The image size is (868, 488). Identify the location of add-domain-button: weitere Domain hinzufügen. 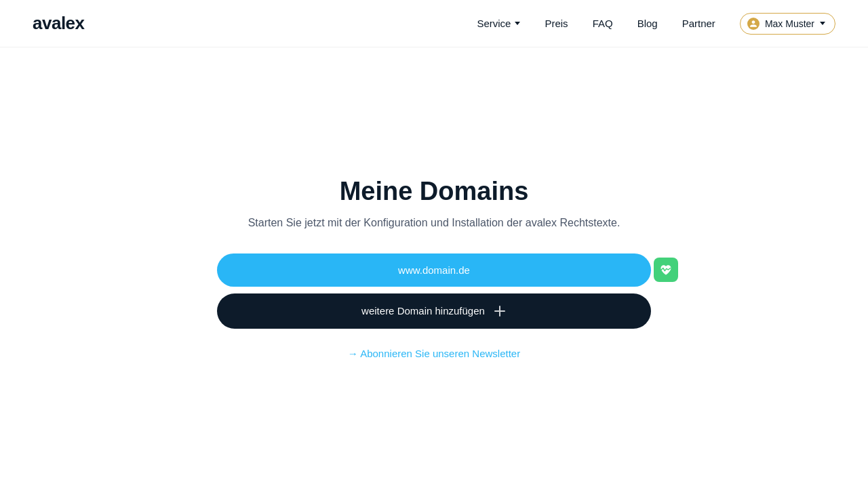
(434, 311).